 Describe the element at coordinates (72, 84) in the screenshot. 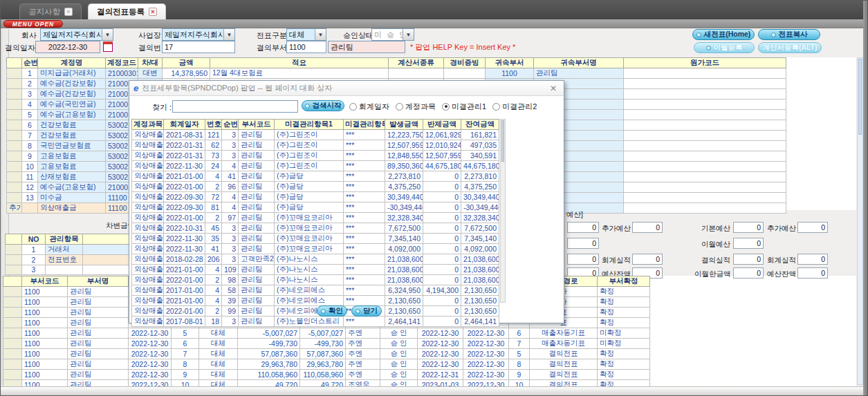

I see `cell-account-name: 예수금(건강보험)` at that location.